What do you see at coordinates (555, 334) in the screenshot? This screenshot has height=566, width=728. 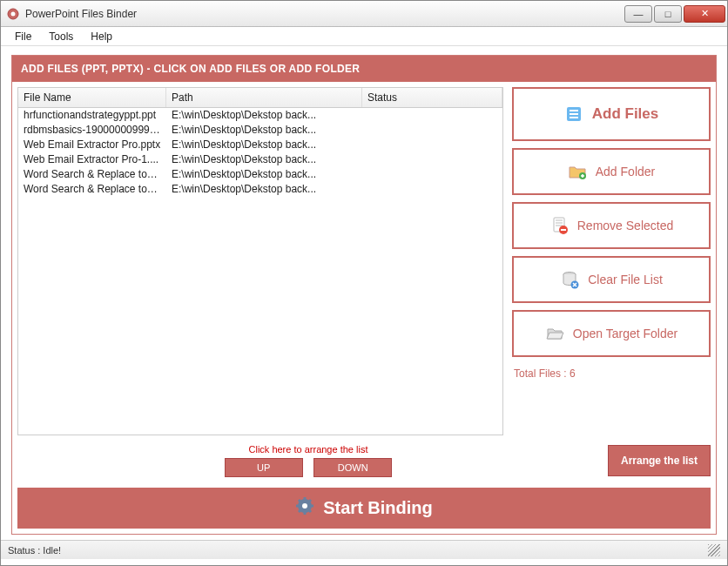 I see `open-folder-icon` at bounding box center [555, 334].